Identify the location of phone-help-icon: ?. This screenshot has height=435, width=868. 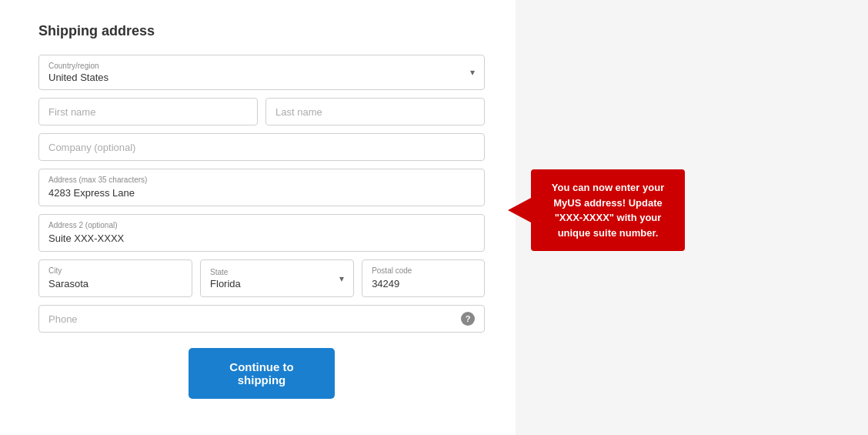
(468, 319).